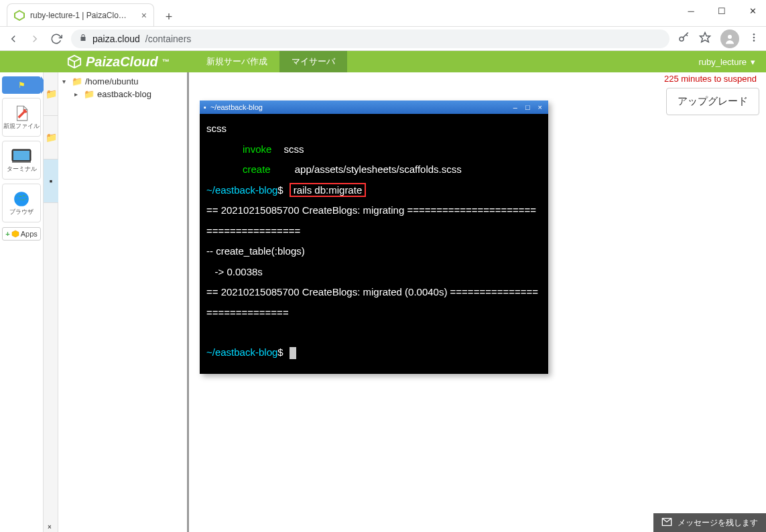 This screenshot has height=532, width=766. Describe the element at coordinates (21, 302) in the screenshot. I see `launcher: ⚑ 新規ファイル ターミナル ブラウザ +` at that location.